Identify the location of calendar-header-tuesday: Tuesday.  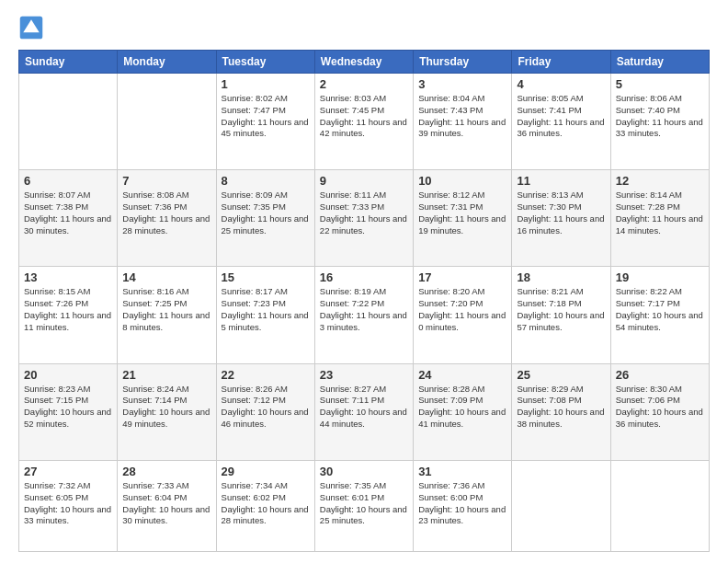
(265, 63).